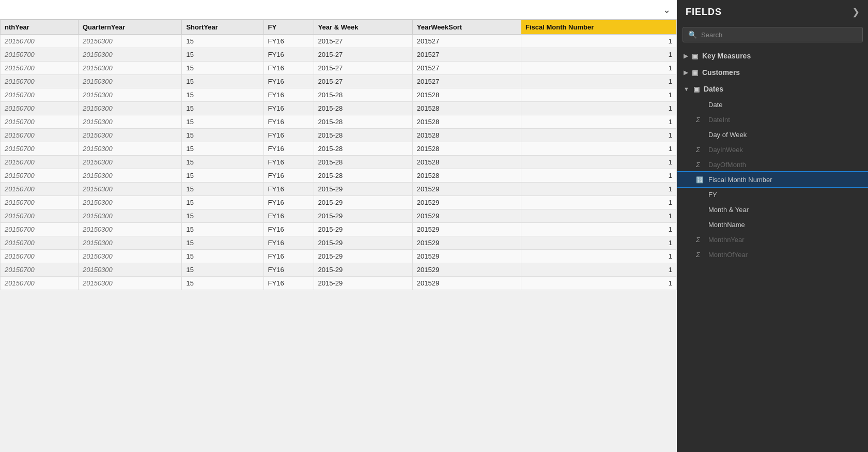  What do you see at coordinates (288, 230) in the screenshot?
I see `cell-14-3: FY16` at bounding box center [288, 230].